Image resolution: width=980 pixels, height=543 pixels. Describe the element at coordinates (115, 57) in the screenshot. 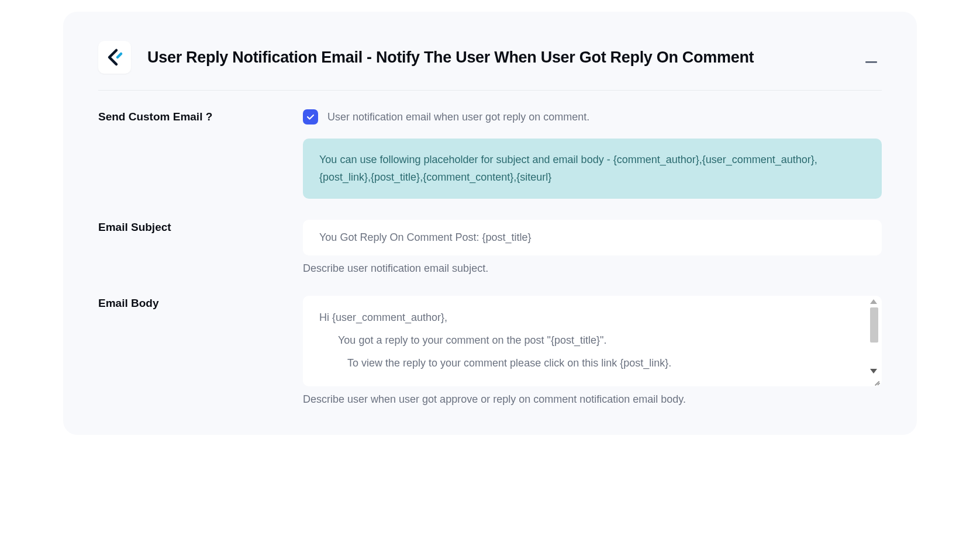

I see `logo-icon` at that location.